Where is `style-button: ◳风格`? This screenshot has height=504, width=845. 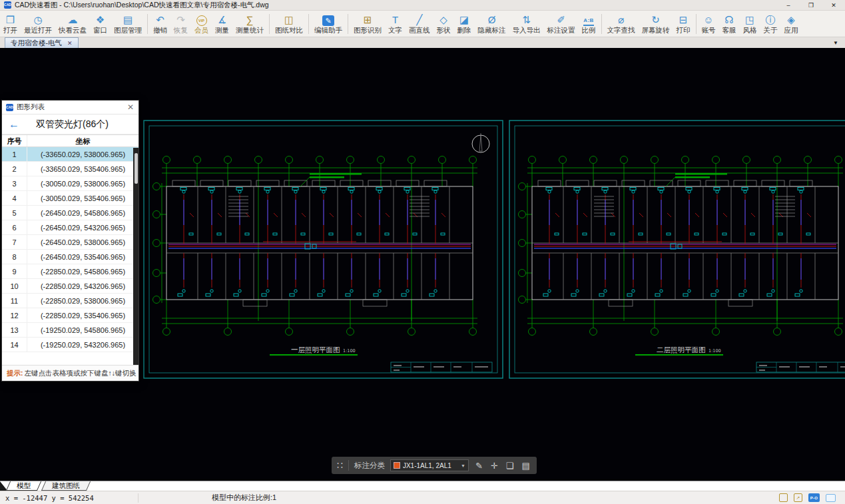
style-button: ◳风格 is located at coordinates (750, 24).